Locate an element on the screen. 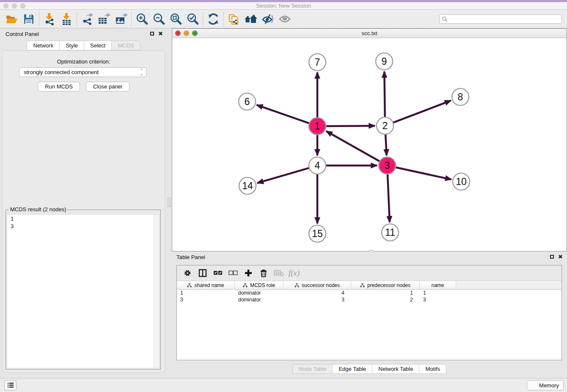 The width and height of the screenshot is (567, 392). table-toolbar: f(x) is located at coordinates (369, 273).